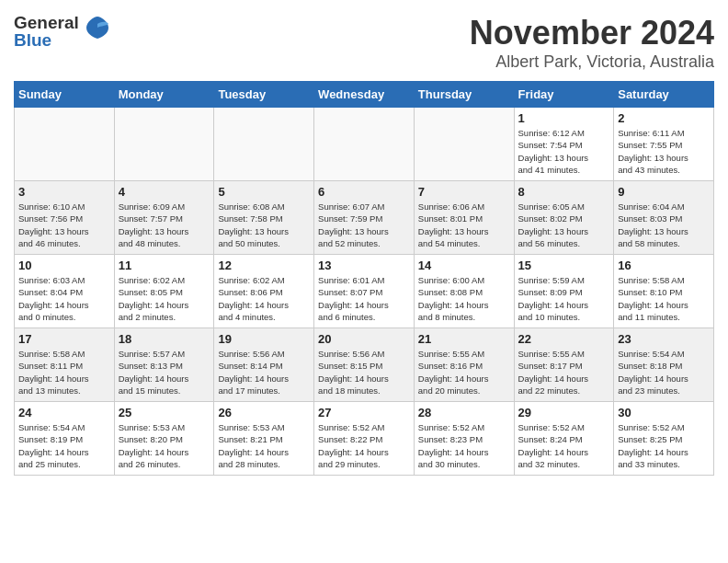 The image size is (728, 563). What do you see at coordinates (564, 439) in the screenshot?
I see `calendar-day-cell: 29Sunrise: 5:52 AM Sunset: 8:24 PM Dayli…` at bounding box center [564, 439].